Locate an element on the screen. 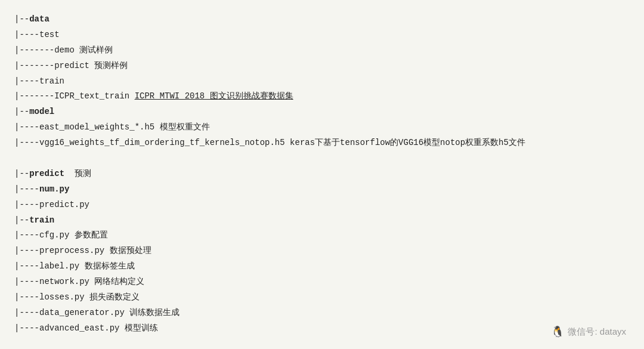 This screenshot has height=349, width=644. icpr-link: ICPR MTWI 2018 图文识别挑战赛数据集 is located at coordinates (214, 96).